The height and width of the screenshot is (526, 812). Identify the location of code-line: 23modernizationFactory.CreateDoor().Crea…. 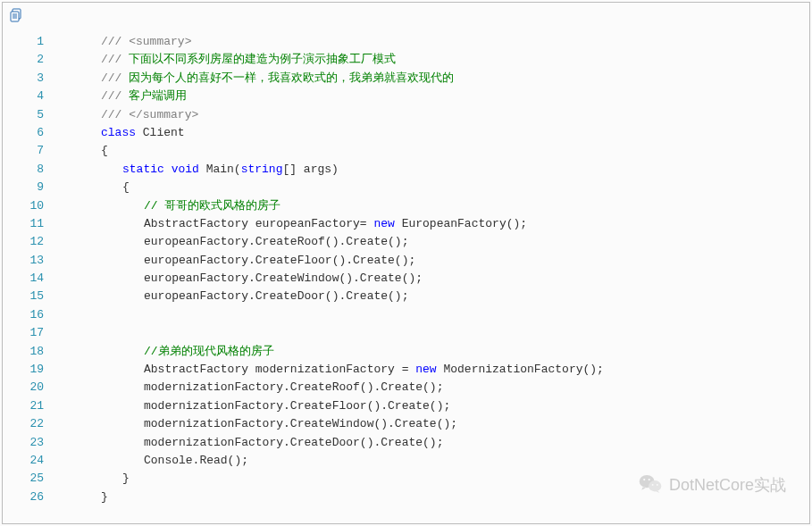
(406, 443).